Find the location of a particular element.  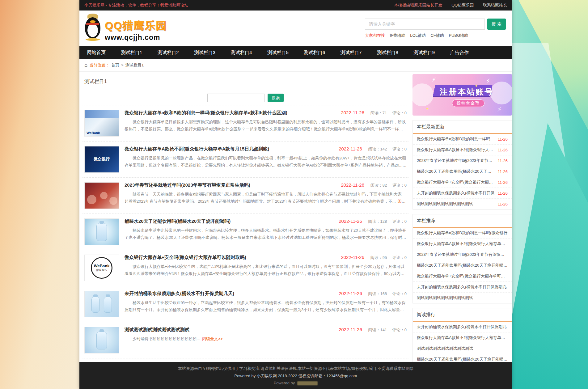

register-banner: 注册本站账号 投稿拿金币 ⚡ ⚡ ⚡ ✦ ✦ is located at coordinates (462, 95).